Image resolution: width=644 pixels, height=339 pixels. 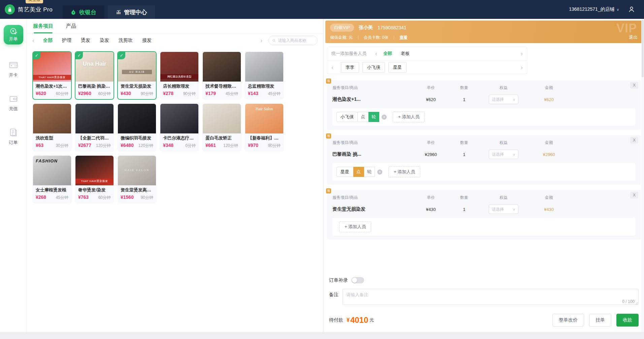 I want to click on benefit-select-placeholder: 请选择, so click(x=498, y=154).